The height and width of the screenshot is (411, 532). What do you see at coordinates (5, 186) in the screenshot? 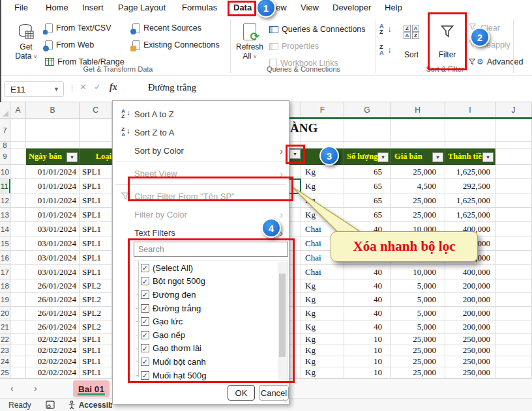
I see `row-number: 11` at bounding box center [5, 186].